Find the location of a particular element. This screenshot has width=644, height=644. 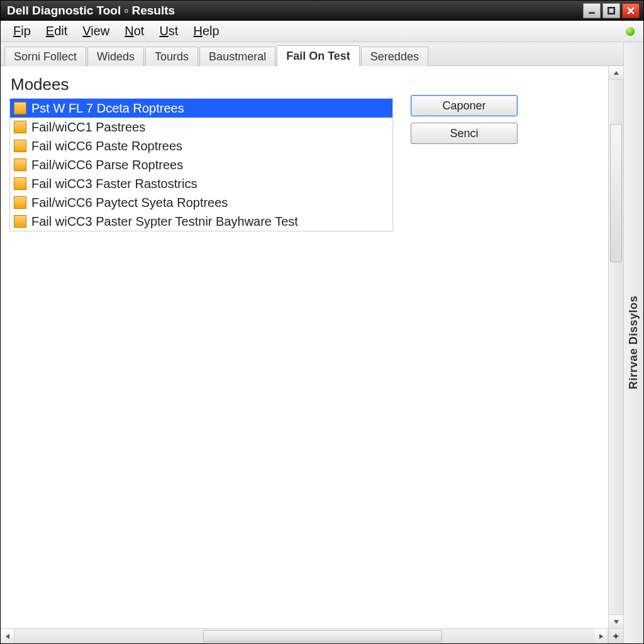

menu-not: Not is located at coordinates (135, 31).